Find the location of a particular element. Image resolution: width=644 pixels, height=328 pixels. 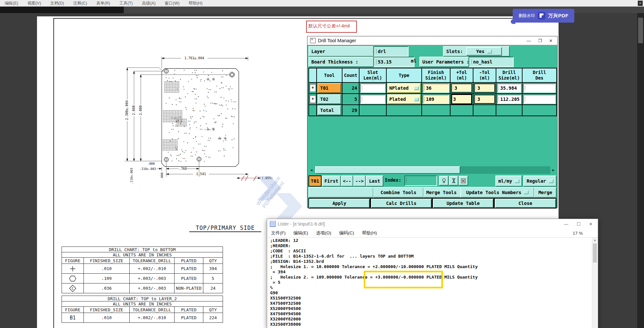

user-parameters-input: no_hasl is located at coordinates (491, 62).